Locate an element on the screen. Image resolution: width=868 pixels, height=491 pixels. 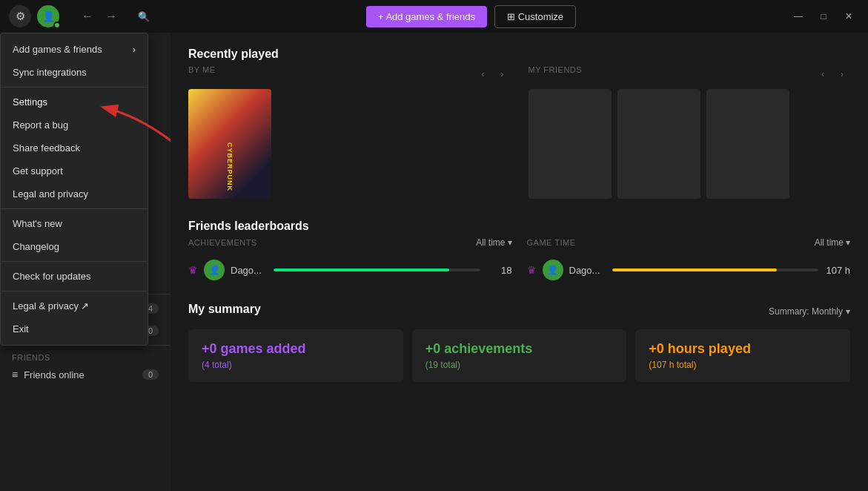
summary-header: My summary Summary: Monthly ▾ is located at coordinates (519, 312).